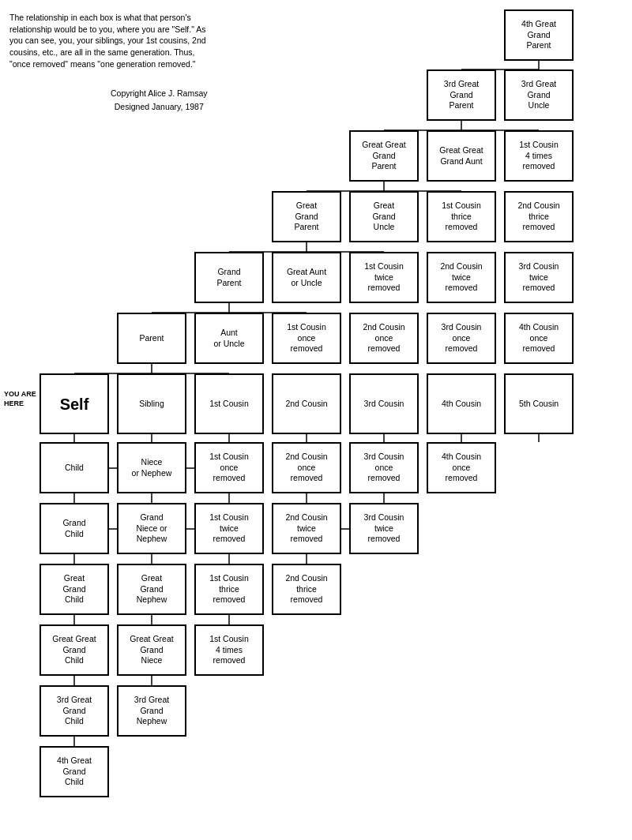 This screenshot has height=840, width=632. What do you see at coordinates (384, 467) in the screenshot?
I see `3rd-cousin-once-removed-d: 3rd Cousinonceremoved` at bounding box center [384, 467].